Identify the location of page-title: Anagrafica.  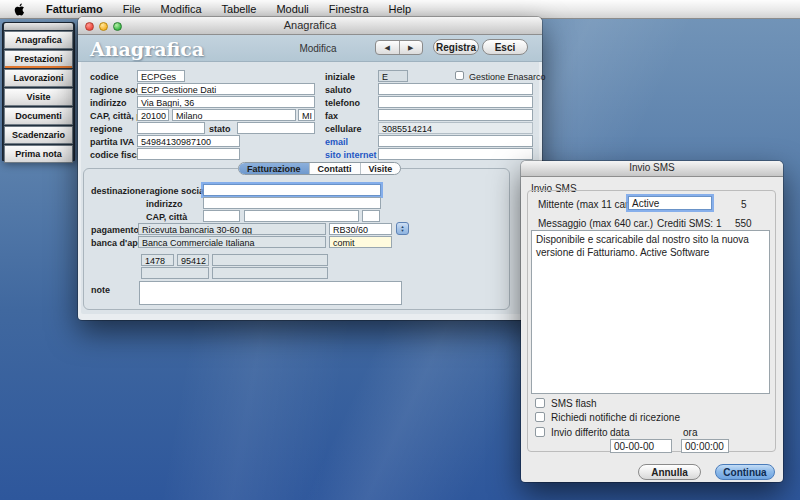
(147, 49).